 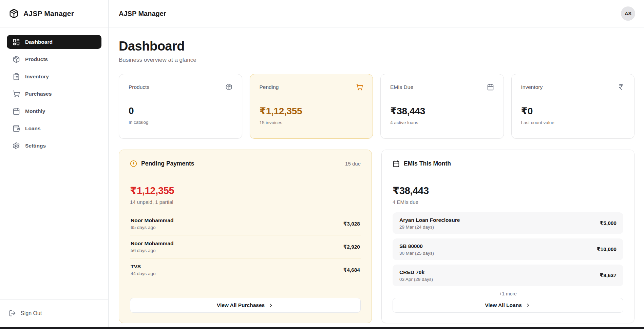 I want to click on list-item: Noor Mohammad 65 days ago ₹3,028, so click(x=245, y=224).